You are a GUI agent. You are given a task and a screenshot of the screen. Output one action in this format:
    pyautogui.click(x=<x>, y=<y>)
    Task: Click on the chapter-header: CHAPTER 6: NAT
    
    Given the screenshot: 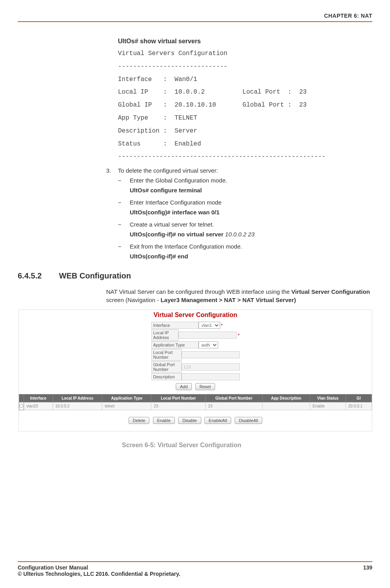 What is the action you would take?
    pyautogui.click(x=195, y=17)
    